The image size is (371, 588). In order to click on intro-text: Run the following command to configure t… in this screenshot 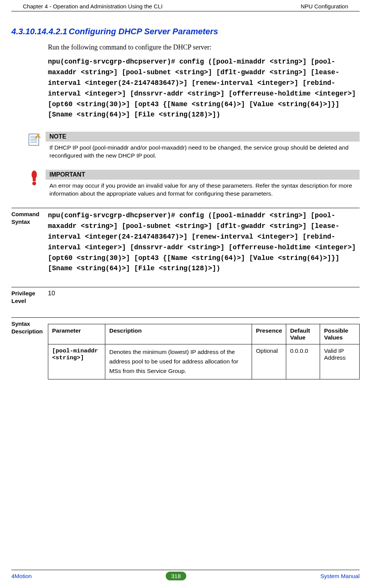, I will do `click(204, 47)`.